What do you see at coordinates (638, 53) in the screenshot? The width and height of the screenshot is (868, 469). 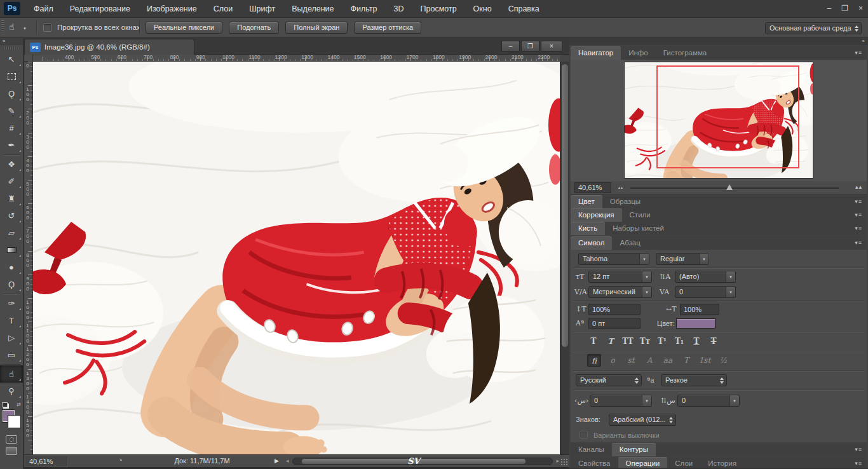 I see `navigator-tab-1: Инфо` at bounding box center [638, 53].